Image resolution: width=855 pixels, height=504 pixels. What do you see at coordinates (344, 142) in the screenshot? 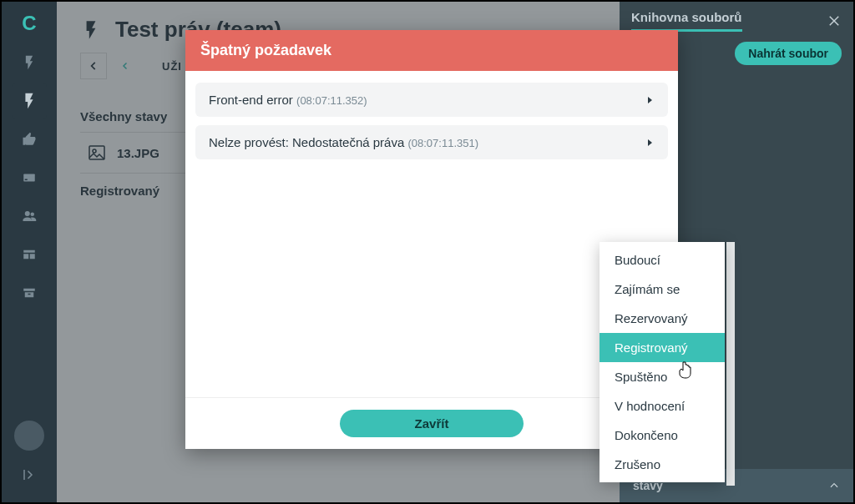
I see `error-text: Nelze provést: Nedostatečná práva (08:07…` at bounding box center [344, 142].